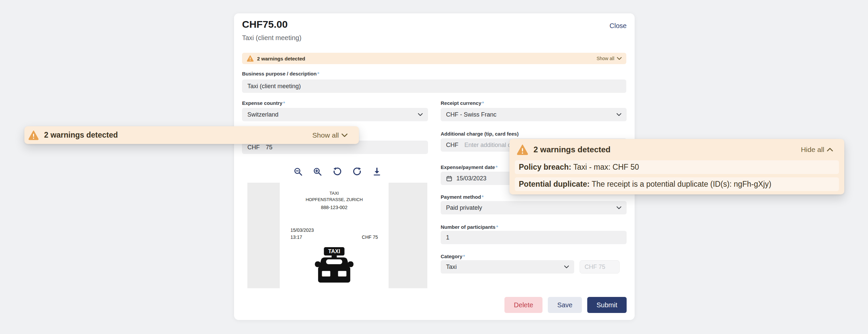 This screenshot has width=868, height=334. What do you see at coordinates (565, 305) in the screenshot?
I see `save-button: Save` at bounding box center [565, 305].